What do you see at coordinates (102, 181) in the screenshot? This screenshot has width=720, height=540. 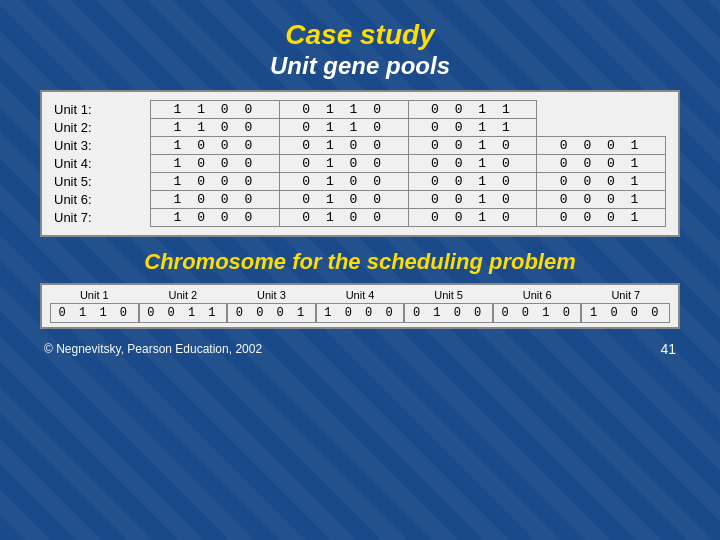 I see `unit-label: Unit 5:` at bounding box center [102, 181].